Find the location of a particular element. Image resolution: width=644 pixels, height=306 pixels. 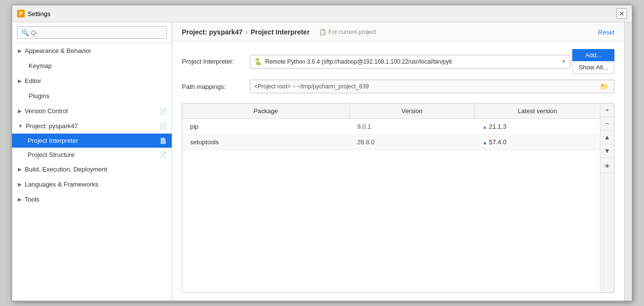

sidebar-item-project-pyspark47: ▼ Project: pyspark47 📄 is located at coordinates (92, 126).